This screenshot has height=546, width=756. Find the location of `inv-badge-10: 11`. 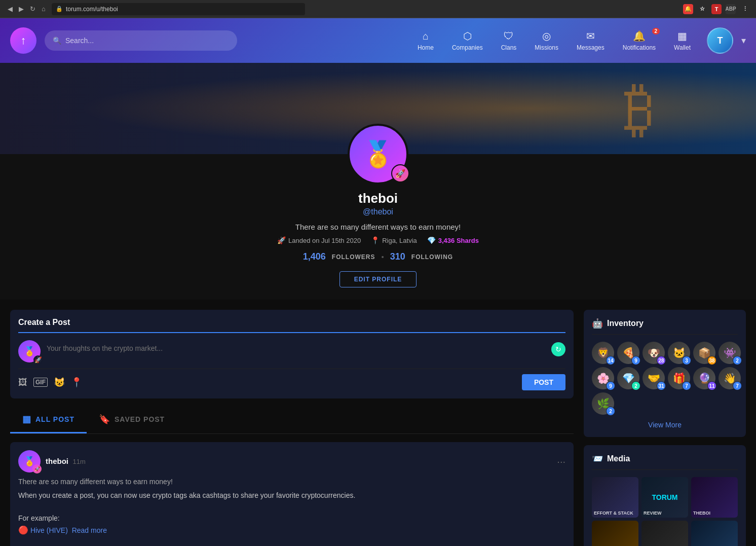

inv-badge-10: 11 is located at coordinates (712, 386).